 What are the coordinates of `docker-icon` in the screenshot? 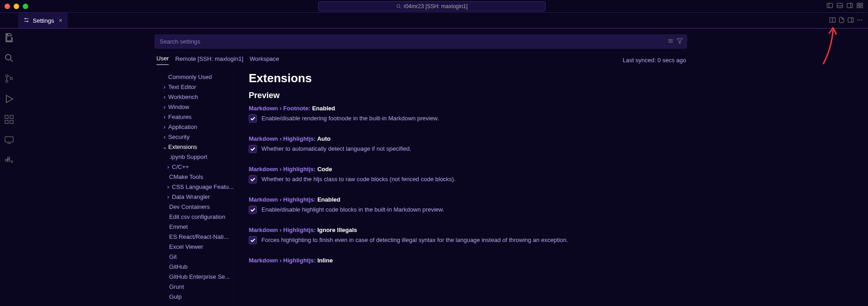 It's located at (9, 161).